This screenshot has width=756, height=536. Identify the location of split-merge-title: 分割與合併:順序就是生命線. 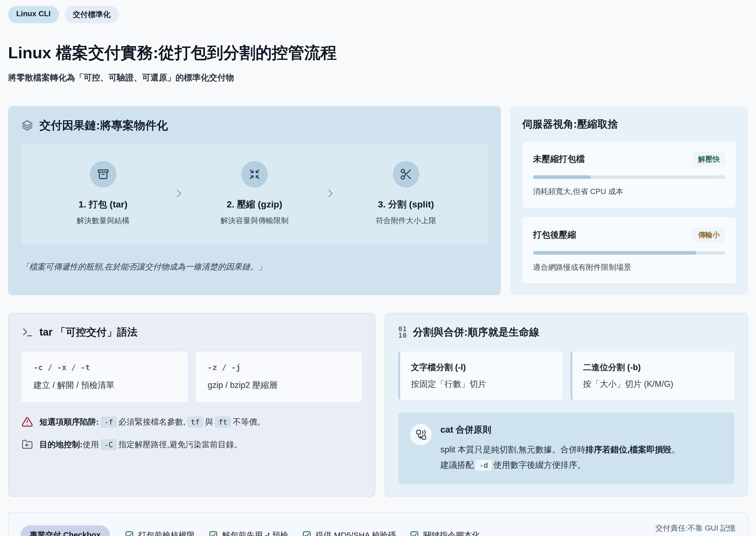
(476, 332).